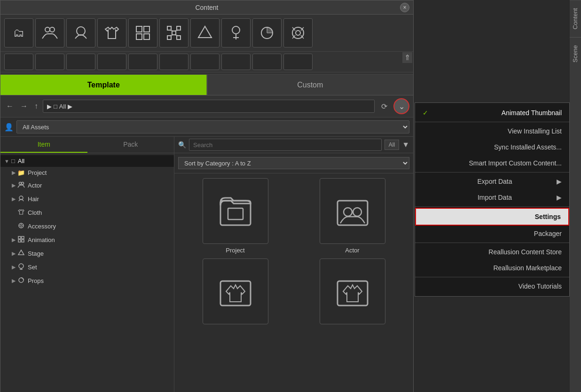  What do you see at coordinates (492, 163) in the screenshot?
I see `dropdown-item-smart-import: Smart Import Custom Content...` at bounding box center [492, 163].